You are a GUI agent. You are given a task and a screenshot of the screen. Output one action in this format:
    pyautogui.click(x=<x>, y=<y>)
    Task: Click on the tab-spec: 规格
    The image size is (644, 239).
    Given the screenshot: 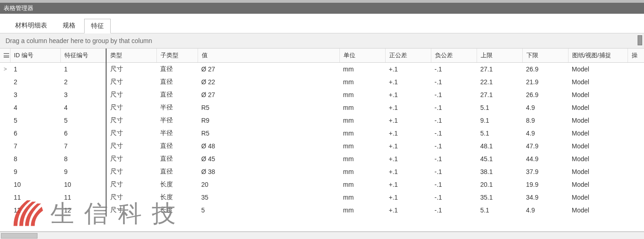 What is the action you would take?
    pyautogui.click(x=69, y=26)
    